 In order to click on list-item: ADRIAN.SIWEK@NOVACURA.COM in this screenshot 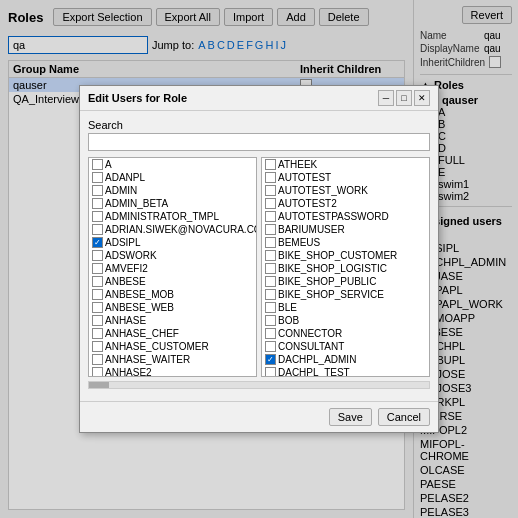, I will do `click(172, 230)`.